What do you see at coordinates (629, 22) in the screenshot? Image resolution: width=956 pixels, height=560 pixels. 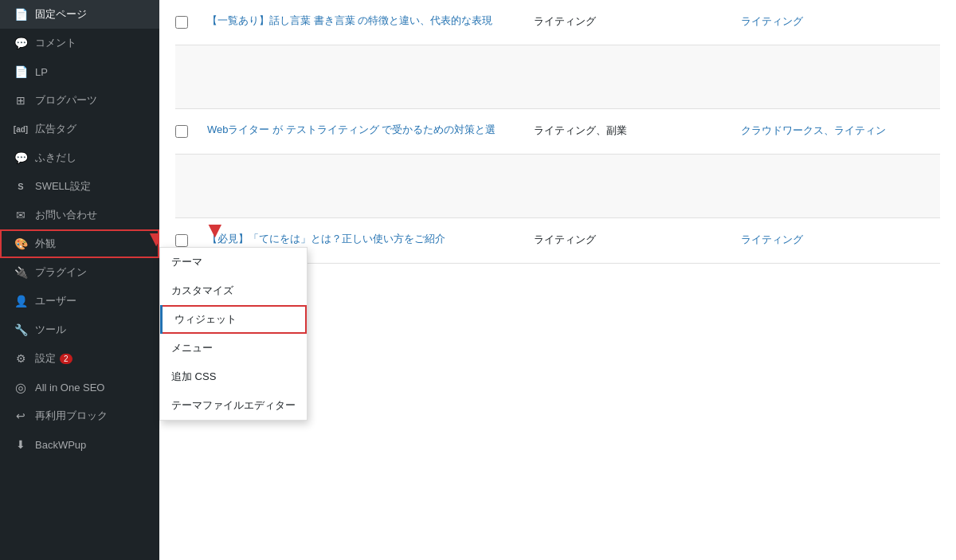 I see `post-category-1: ライティング` at bounding box center [629, 22].